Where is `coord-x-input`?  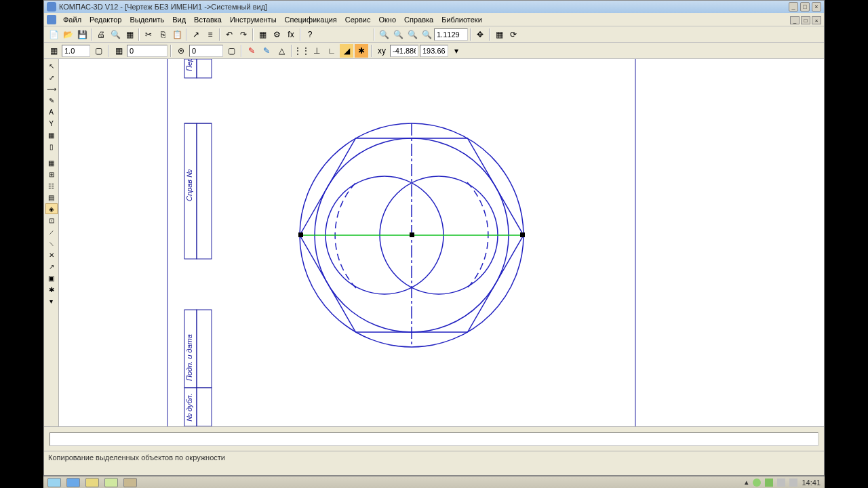 coord-x-input is located at coordinates (404, 51).